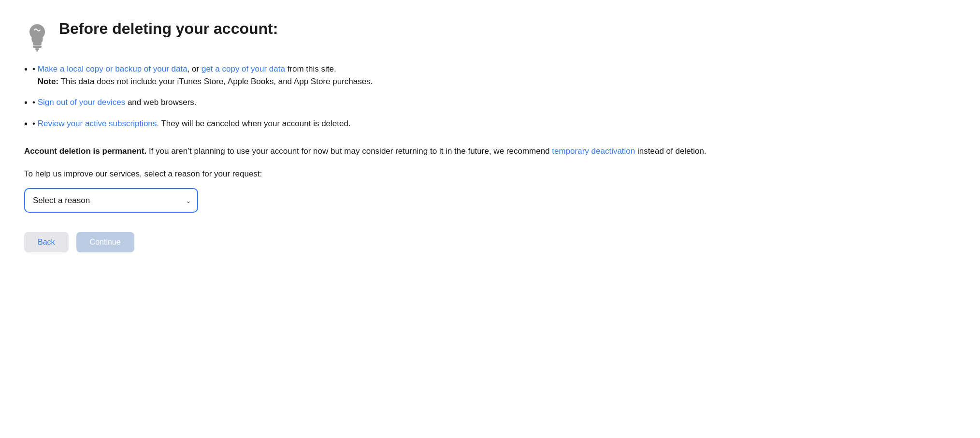 This screenshot has height=438, width=980. Describe the element at coordinates (46, 242) in the screenshot. I see `back-button: Back` at that location.